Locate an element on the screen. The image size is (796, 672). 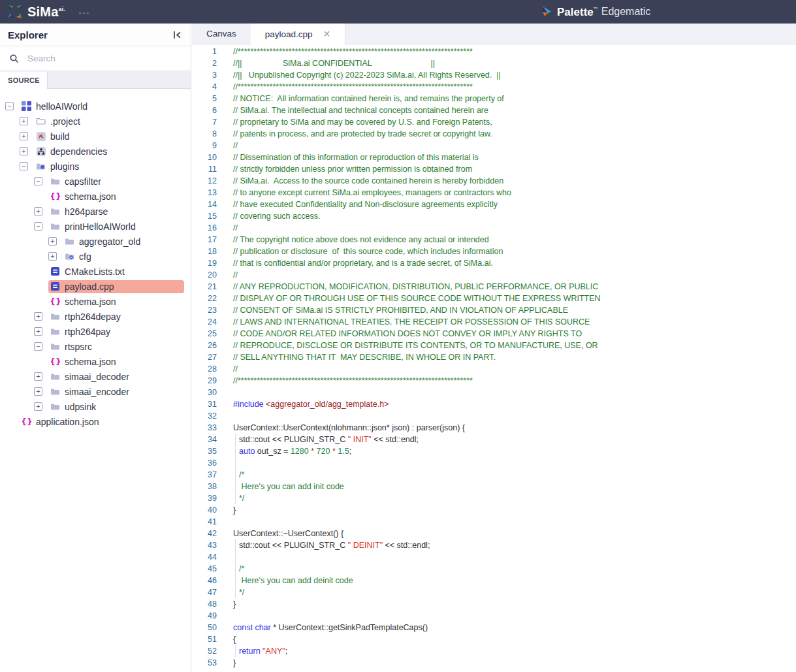
code-line: 12// SiMa.ai. Access to the source code … is located at coordinates (494, 181).